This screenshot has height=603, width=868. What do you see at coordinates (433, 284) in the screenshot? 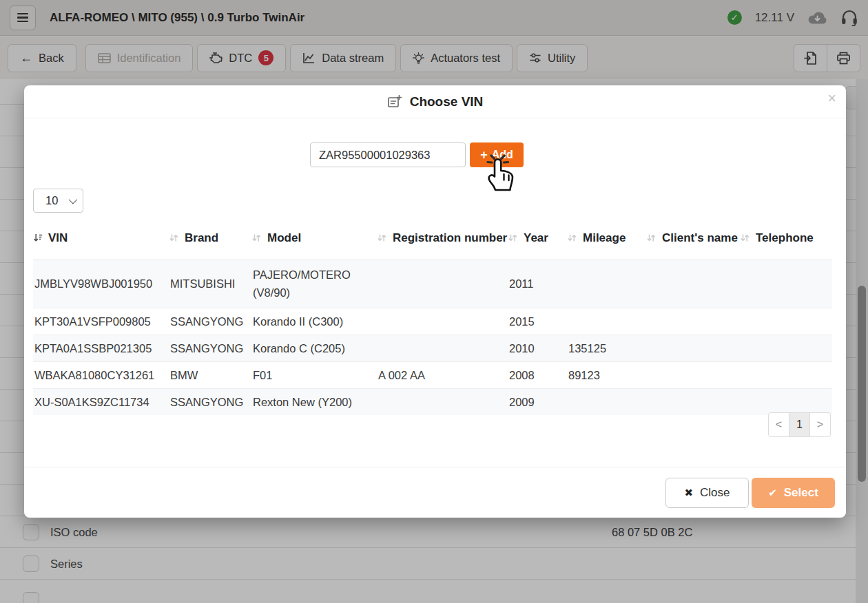
I see `table-row: JMBLYV98WBJ001950MITSUBISHI PAJERO/MOTER…` at bounding box center [433, 284].